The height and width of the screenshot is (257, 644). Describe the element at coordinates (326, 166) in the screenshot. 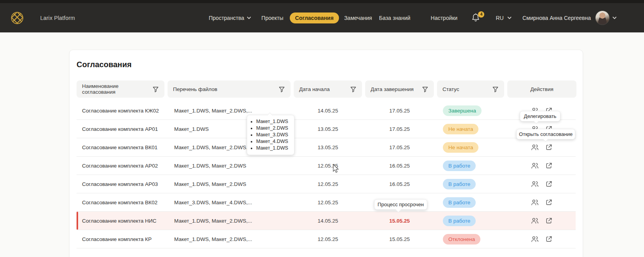

I see `table-row: Согласование комплекта АР02Макет_1.DWS, …` at that location.